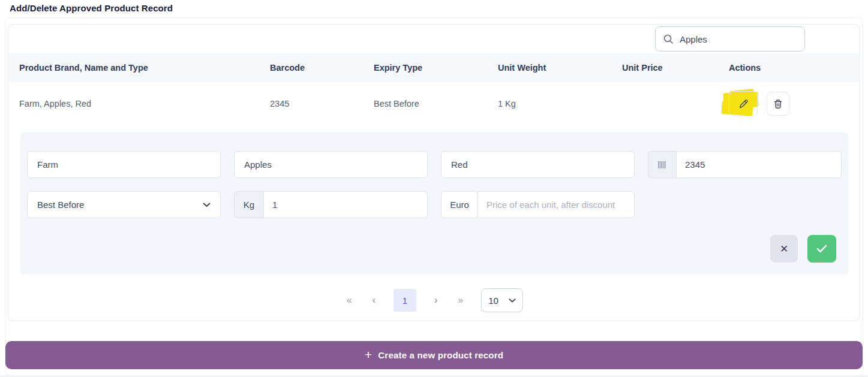 The image size is (868, 377). I want to click on barcode-addon, so click(662, 164).